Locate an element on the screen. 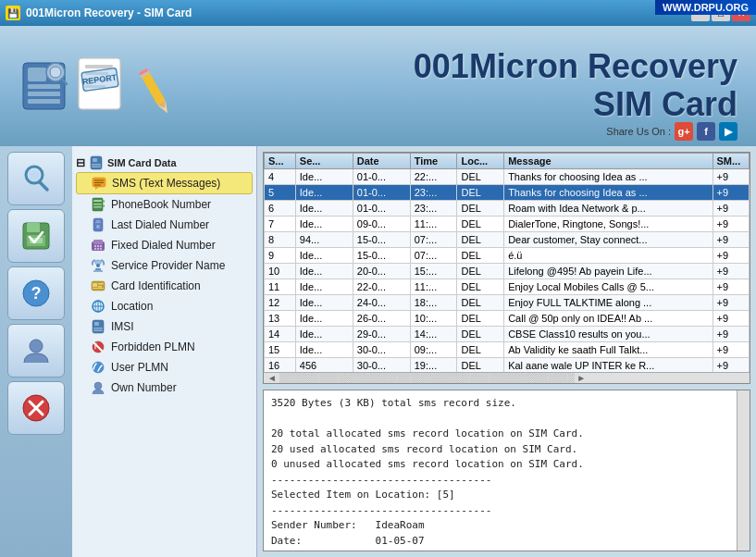 Image resolution: width=756 pixels, height=557 pixels. pencil-icon is located at coordinates (155, 91).